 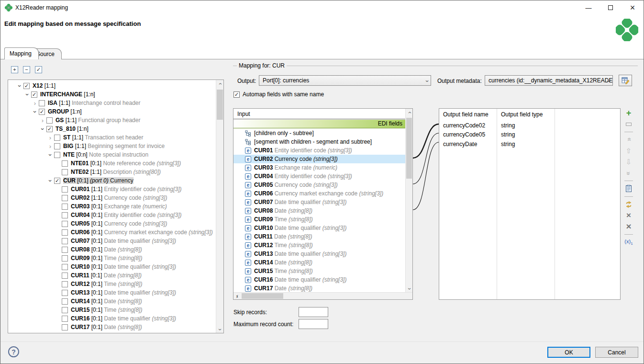 I want to click on tree-item-cur15: CUR15 [0:1] Time (string[8]), so click(x=112, y=310).